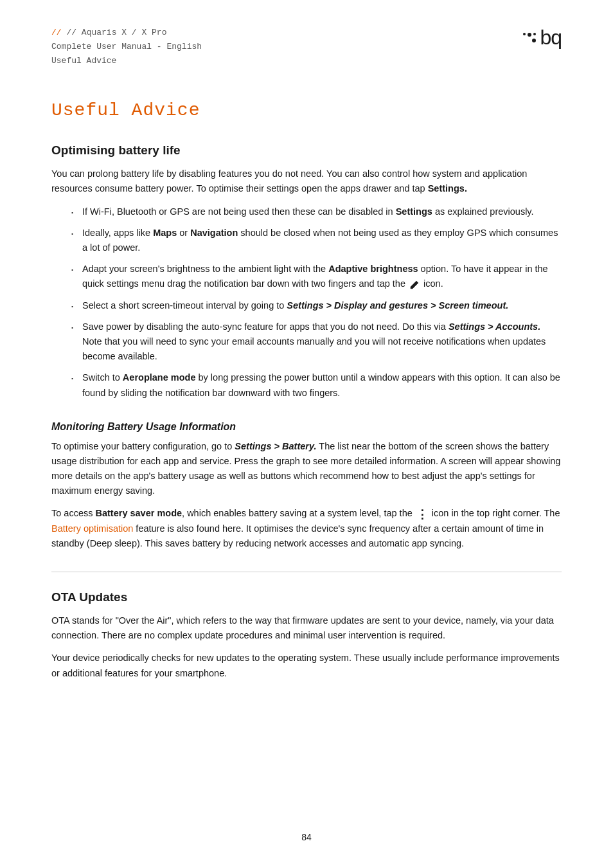  Describe the element at coordinates (306, 181) in the screenshot. I see `battery-intro: You can prolong battery life by disablin…` at that location.